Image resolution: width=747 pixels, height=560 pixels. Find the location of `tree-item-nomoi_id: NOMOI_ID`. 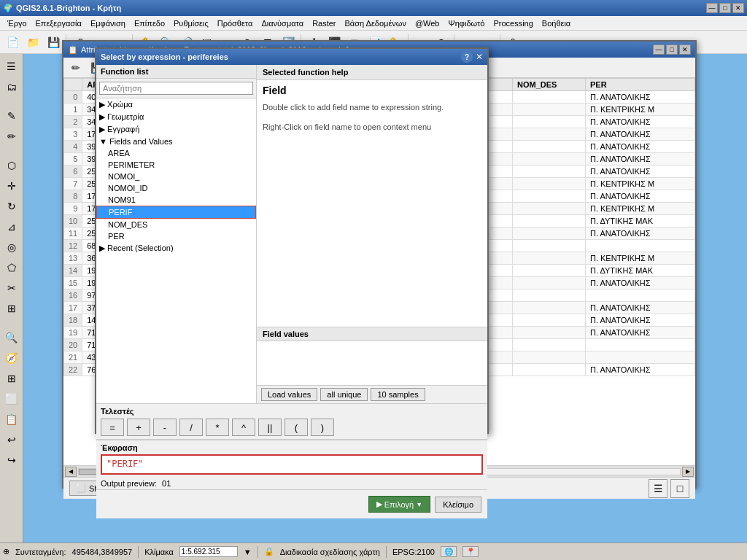

tree-item-nomoi_id: NOMOI_ID is located at coordinates (177, 188).